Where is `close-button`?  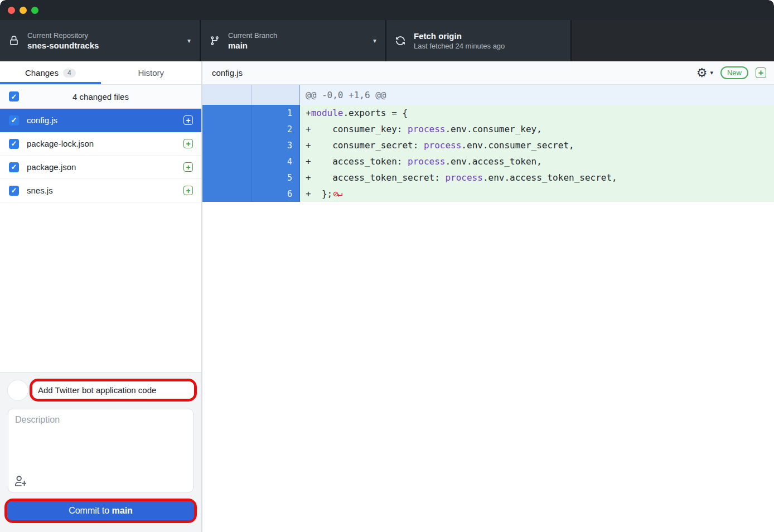
close-button is located at coordinates (11, 10).